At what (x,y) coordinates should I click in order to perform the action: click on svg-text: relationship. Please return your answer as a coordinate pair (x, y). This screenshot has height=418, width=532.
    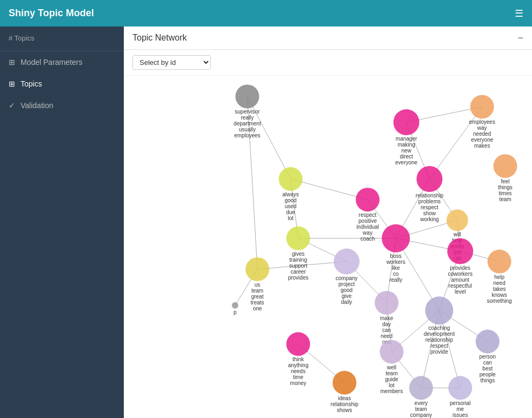
    Looking at the image, I should click on (440, 340).